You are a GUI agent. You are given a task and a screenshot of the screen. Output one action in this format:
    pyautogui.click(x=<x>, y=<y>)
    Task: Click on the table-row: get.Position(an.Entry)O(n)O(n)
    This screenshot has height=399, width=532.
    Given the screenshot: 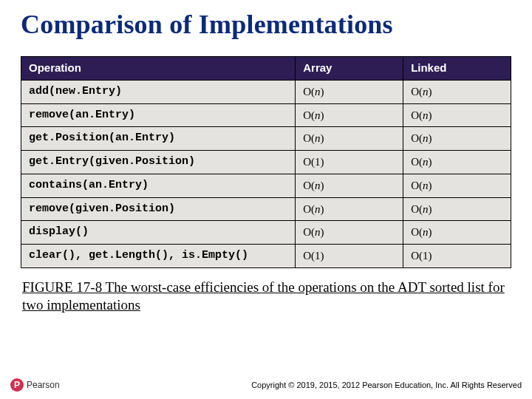 What is the action you would take?
    pyautogui.click(x=266, y=139)
    